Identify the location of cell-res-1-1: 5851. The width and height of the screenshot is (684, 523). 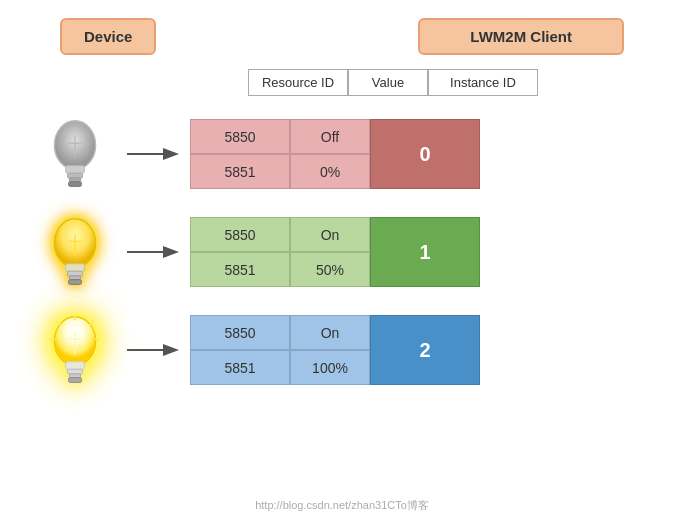
(240, 270).